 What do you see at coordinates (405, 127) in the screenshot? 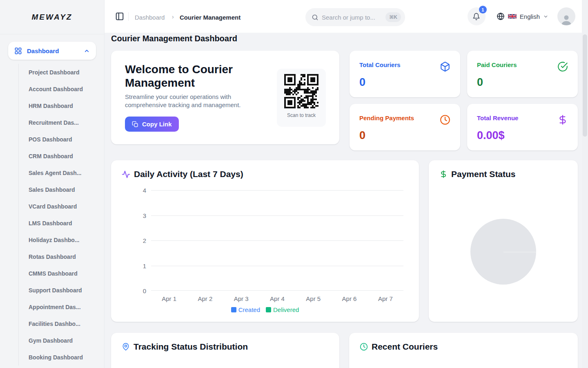
I see `stat-card-pending-payments: Pending Payments 0` at bounding box center [405, 127].